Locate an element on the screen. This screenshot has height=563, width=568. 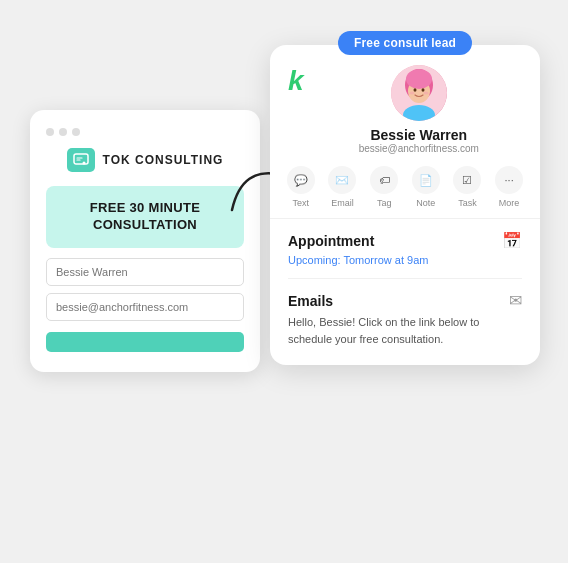
appointment-section: Appointment 📅 Upcoming: Tomorrow at 9am is located at coordinates (405, 242).